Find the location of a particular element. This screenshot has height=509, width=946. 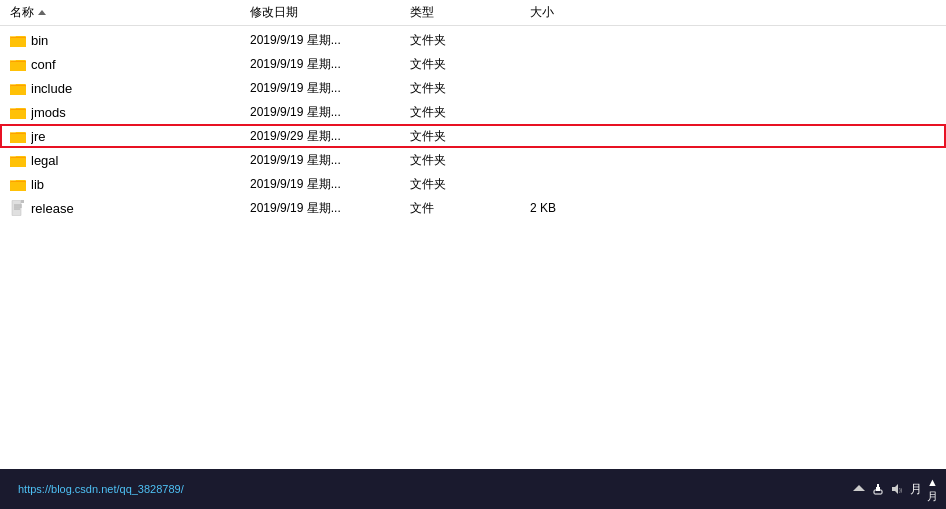

col-header-size: 大小 is located at coordinates (580, 12).